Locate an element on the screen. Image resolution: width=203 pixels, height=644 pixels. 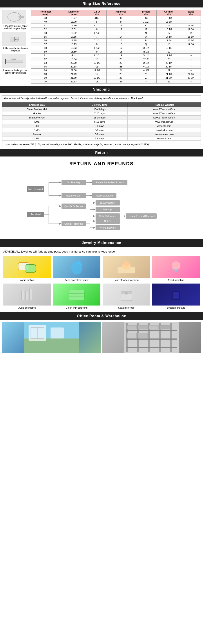
ring-table-cell: R 1/2 is located at coordinates (146, 52).